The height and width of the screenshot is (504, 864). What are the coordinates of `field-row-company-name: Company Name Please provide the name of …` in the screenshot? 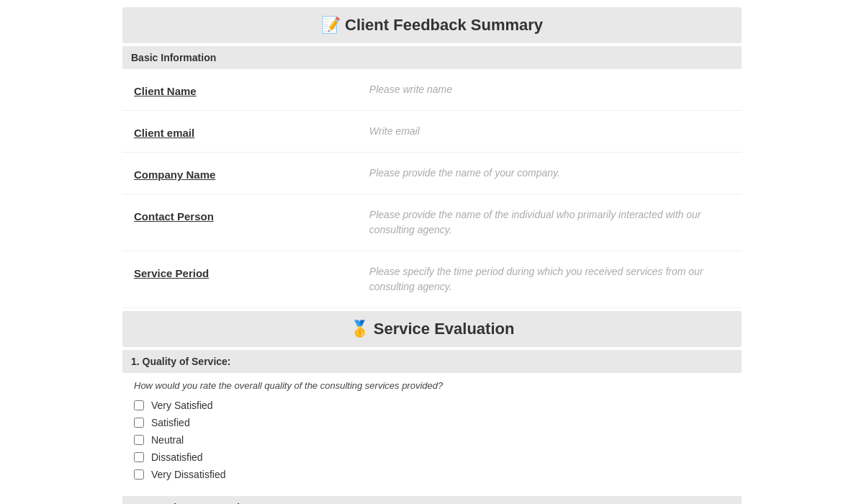 It's located at (432, 174).